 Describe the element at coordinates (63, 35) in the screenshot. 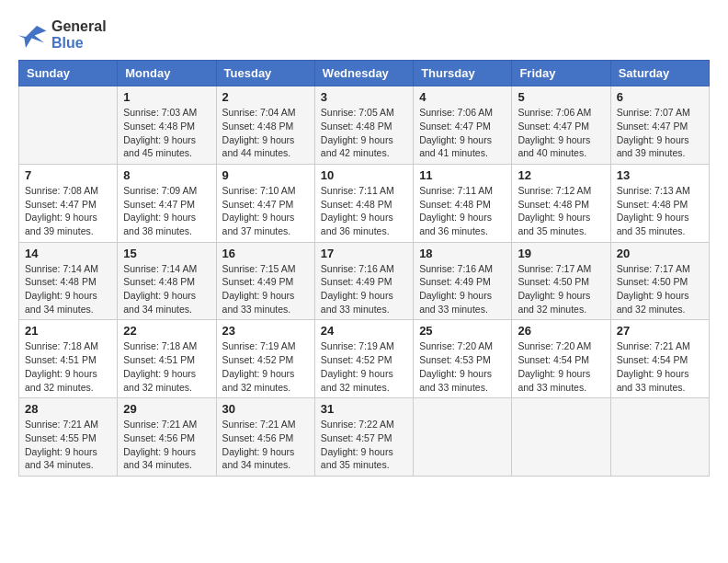

I see `logo: General Blue` at that location.